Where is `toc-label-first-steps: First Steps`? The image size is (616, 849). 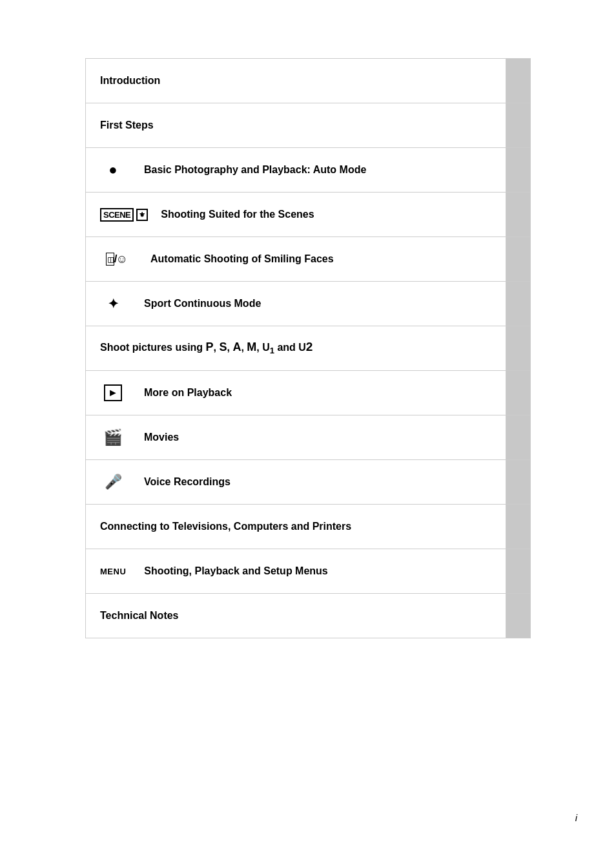
toc-label-first-steps: First Steps is located at coordinates (127, 125).